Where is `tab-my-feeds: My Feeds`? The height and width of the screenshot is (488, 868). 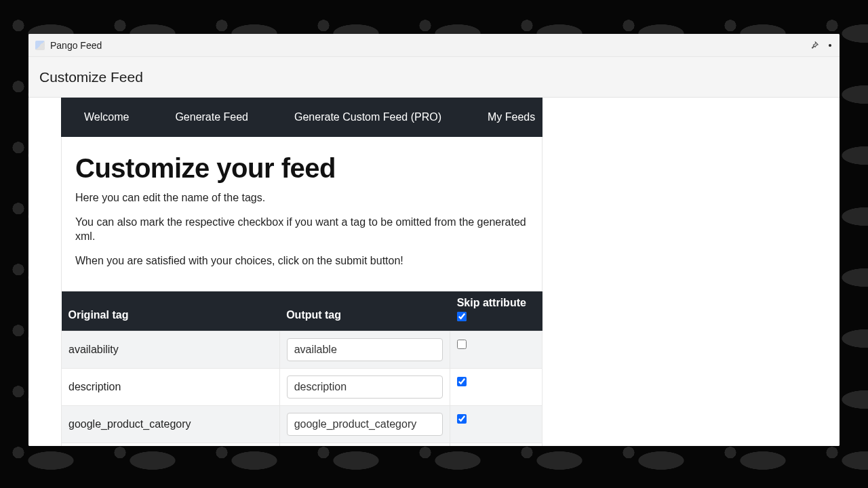 tab-my-feeds: My Feeds is located at coordinates (511, 117).